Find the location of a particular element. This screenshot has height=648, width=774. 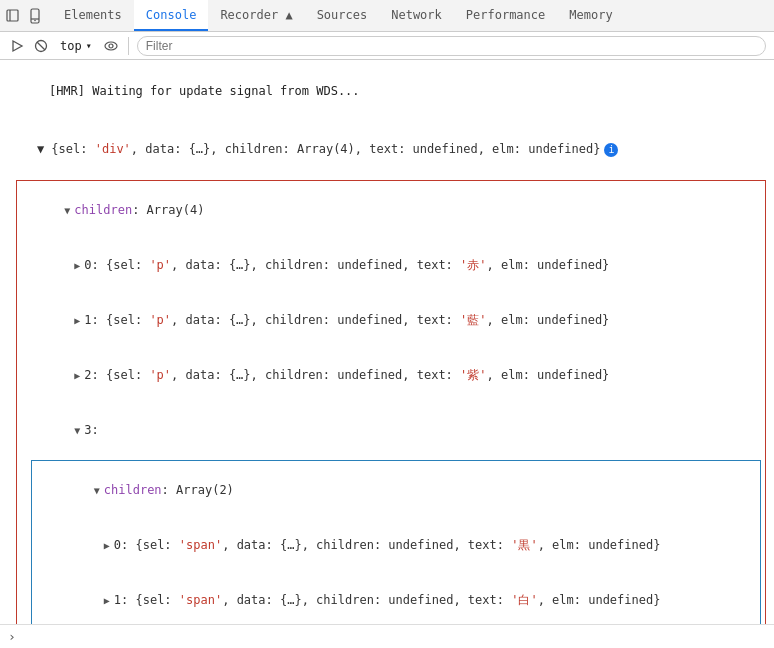

tab-memory: Memory is located at coordinates (590, 16).